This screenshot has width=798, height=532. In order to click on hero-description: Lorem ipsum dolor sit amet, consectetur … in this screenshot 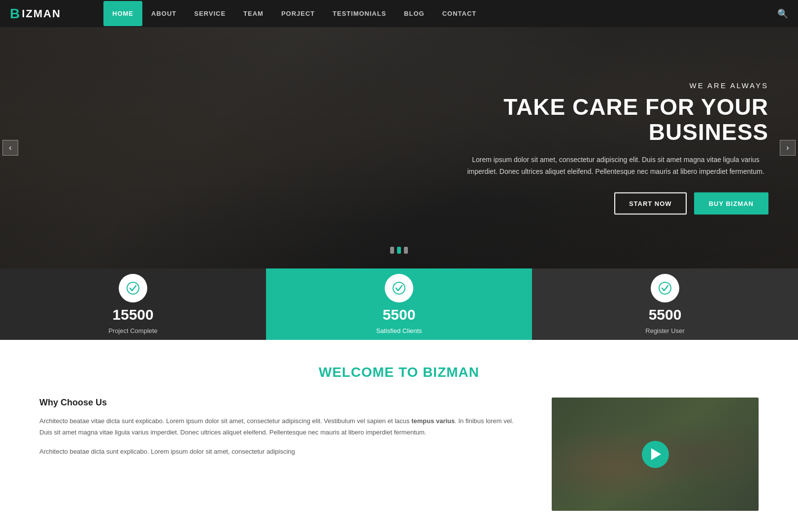, I will do `click(616, 166)`.